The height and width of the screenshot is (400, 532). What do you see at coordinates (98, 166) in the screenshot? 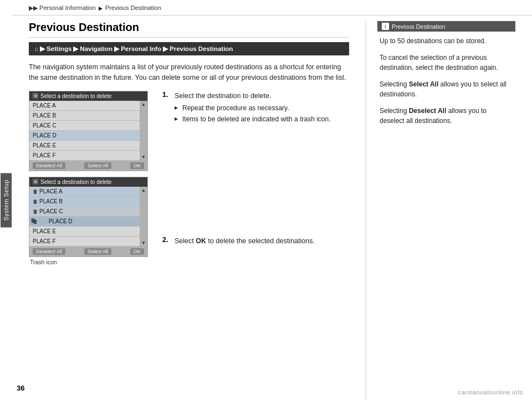
I see `select-all-button: Select All` at bounding box center [98, 166].